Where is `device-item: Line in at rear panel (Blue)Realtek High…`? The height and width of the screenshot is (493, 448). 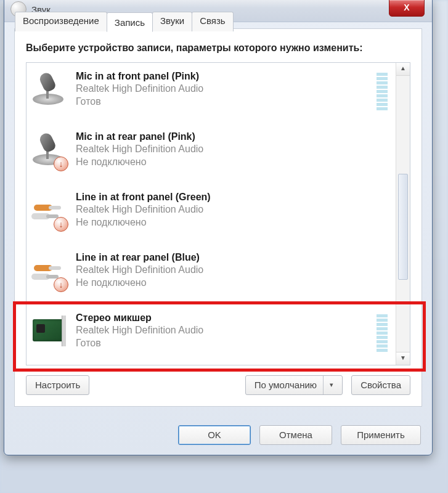 device-item: Line in at rear panel (Blue)Realtek High… is located at coordinates (211, 274).